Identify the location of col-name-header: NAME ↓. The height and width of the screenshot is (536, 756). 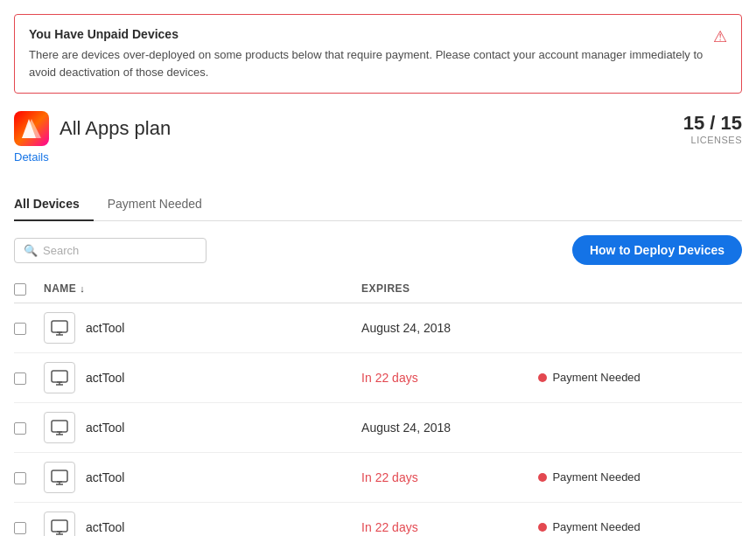
(194, 289).